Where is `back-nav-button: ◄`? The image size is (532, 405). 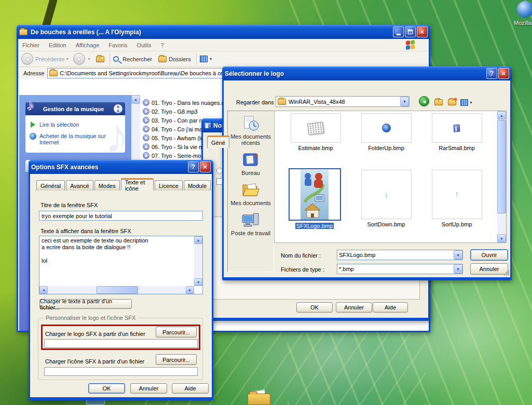
back-nav-button: ◄ is located at coordinates (424, 101).